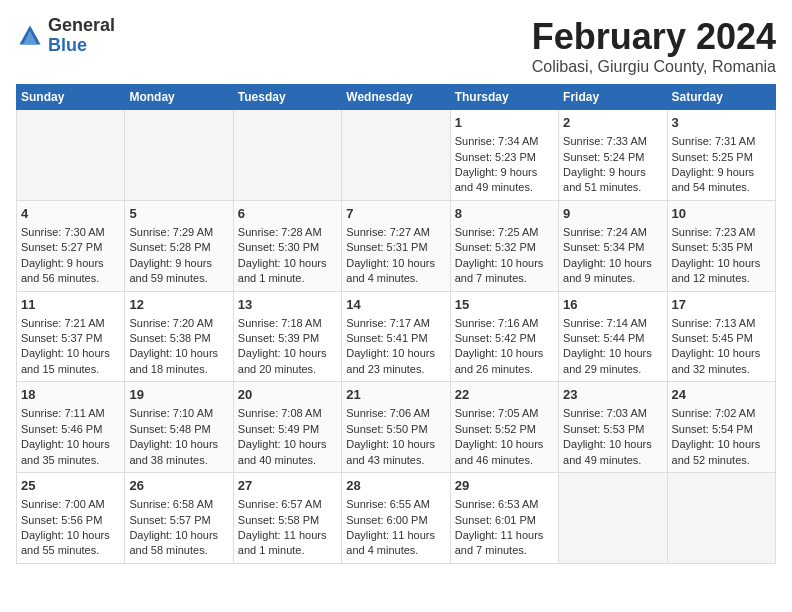  Describe the element at coordinates (396, 430) in the screenshot. I see `day-info: Sunset: 5:50 PM` at that location.